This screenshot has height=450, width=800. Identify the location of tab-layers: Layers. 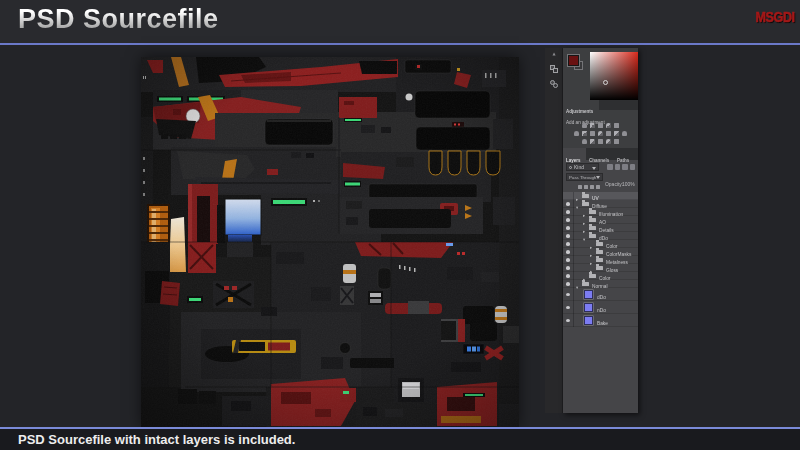
(574, 154).